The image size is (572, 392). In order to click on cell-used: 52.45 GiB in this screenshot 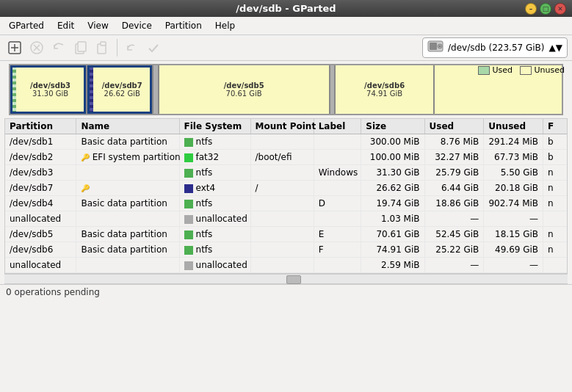, I will do `click(454, 235)`.